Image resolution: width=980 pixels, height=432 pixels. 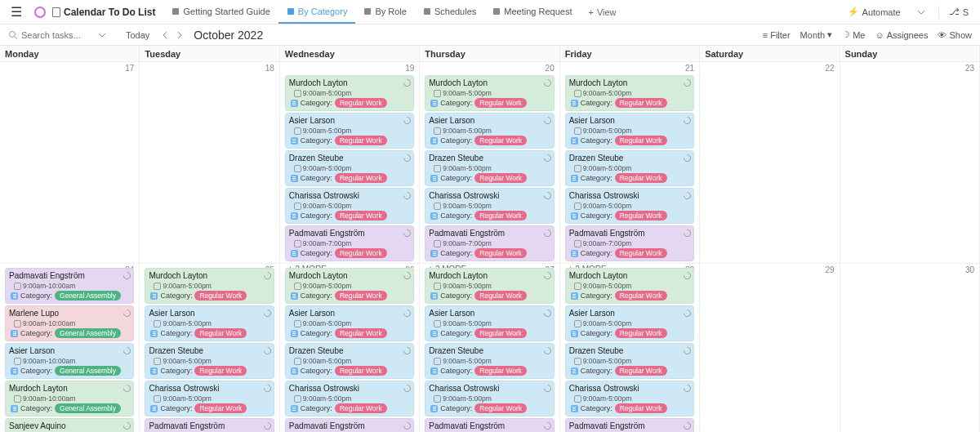 What do you see at coordinates (449, 11) in the screenshot?
I see `tab-schedules: Schedules` at bounding box center [449, 11].